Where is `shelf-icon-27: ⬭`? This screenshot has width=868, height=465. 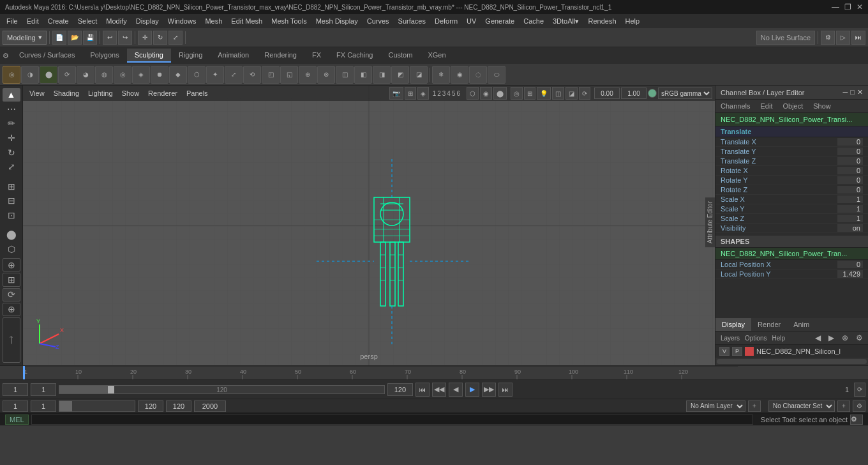
shelf-icon-27: ⬭ is located at coordinates (497, 75).